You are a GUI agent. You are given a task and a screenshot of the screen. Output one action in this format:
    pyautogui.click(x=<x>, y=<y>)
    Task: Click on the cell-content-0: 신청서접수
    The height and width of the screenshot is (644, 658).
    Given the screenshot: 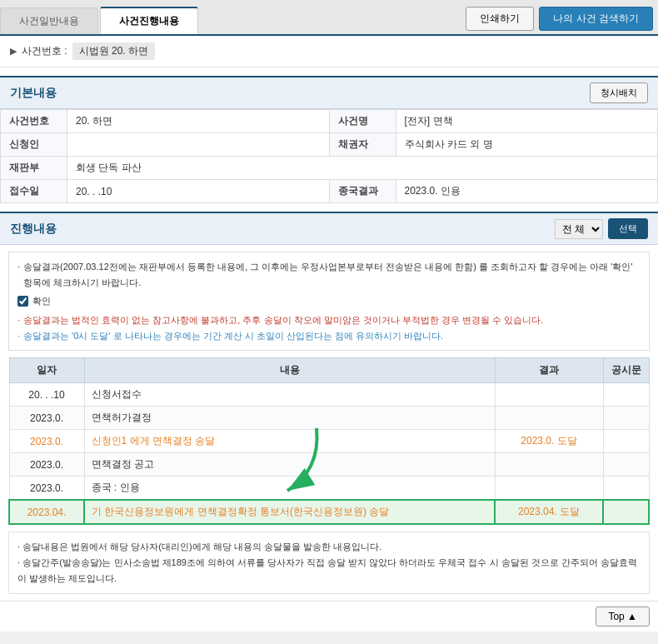 What is the action you would take?
    pyautogui.click(x=290, y=395)
    